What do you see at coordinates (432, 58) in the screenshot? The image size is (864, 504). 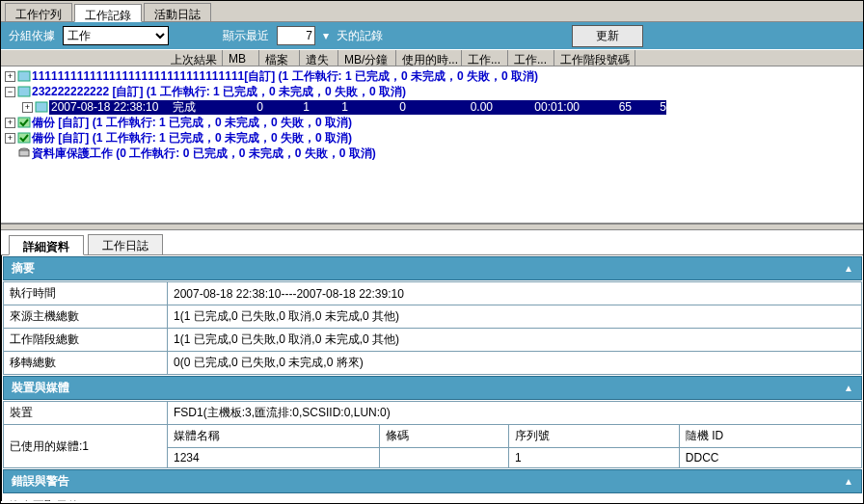 I see `column-header-row: 上次結果 MB 檔案 遺失 MB/分鐘 使用的時... 工作... 工作... …` at bounding box center [432, 58].